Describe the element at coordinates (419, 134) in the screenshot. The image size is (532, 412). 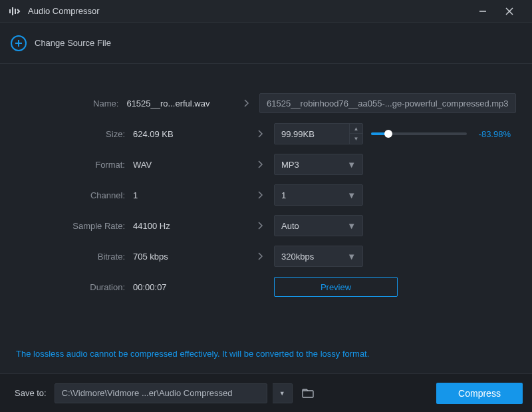
I see `size-slider` at that location.